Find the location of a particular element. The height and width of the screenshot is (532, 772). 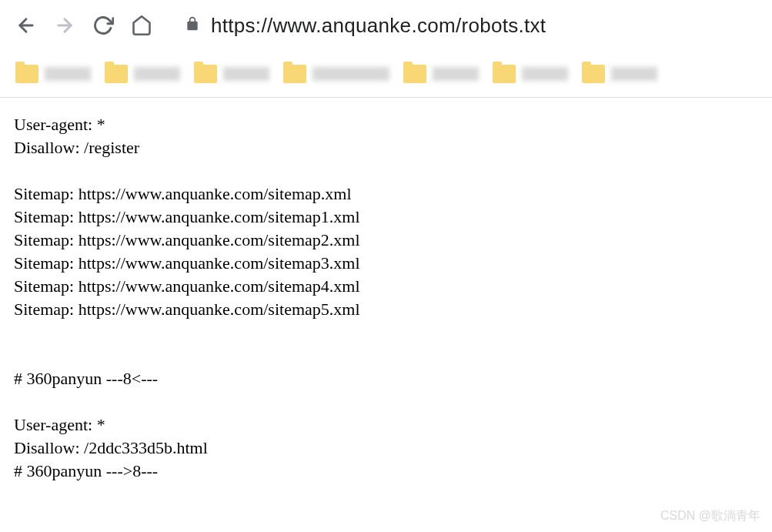

forward-button is located at coordinates (65, 25).